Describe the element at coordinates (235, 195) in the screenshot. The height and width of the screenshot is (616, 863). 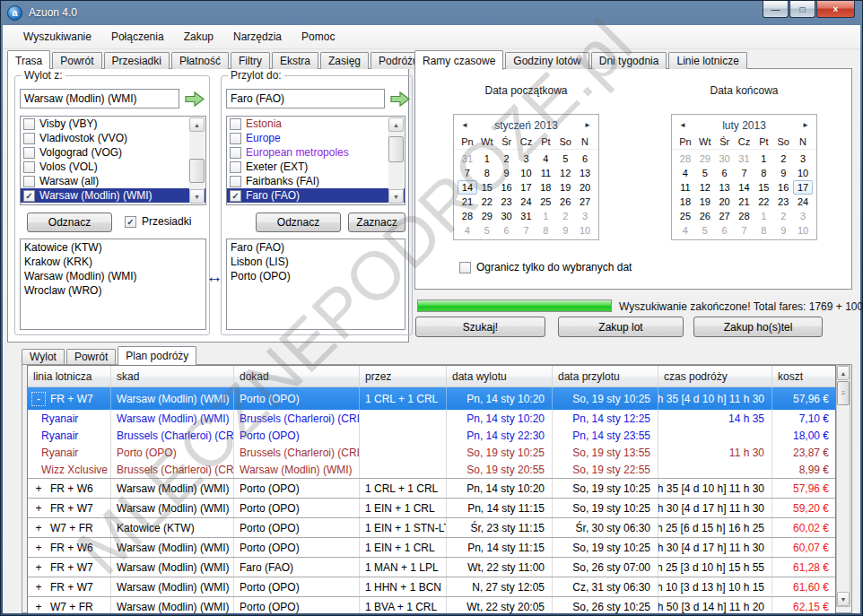
I see `checkbox-icon: ✓` at that location.